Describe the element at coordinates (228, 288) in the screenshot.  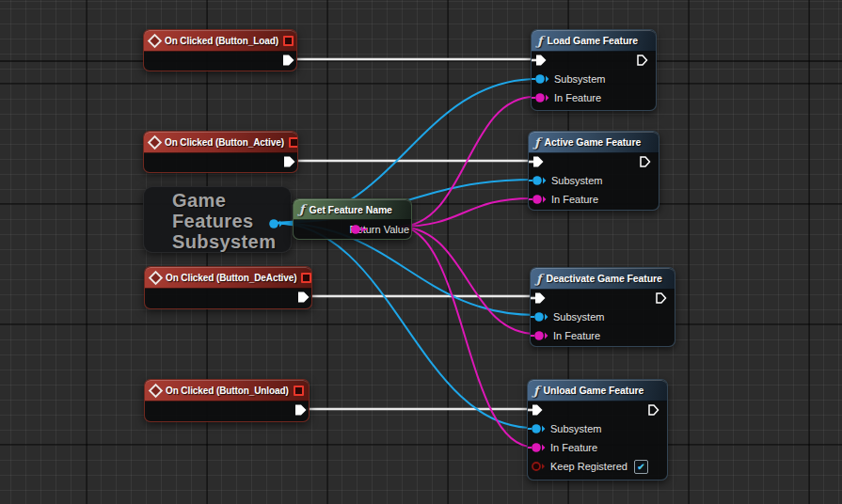
I see `event-node-on-clicked-button-deactive: On Clicked (Button_DeActive)` at that location.